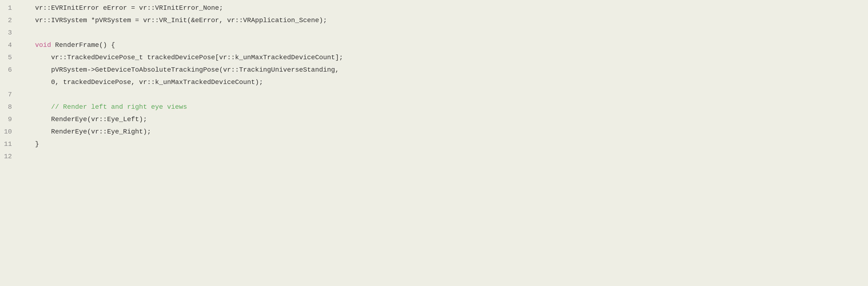 The width and height of the screenshot is (868, 286). What do you see at coordinates (434, 9) in the screenshot?
I see `code-line: 1 vr::EVRInitError eError = vr::VRInitEr…` at bounding box center [434, 9].